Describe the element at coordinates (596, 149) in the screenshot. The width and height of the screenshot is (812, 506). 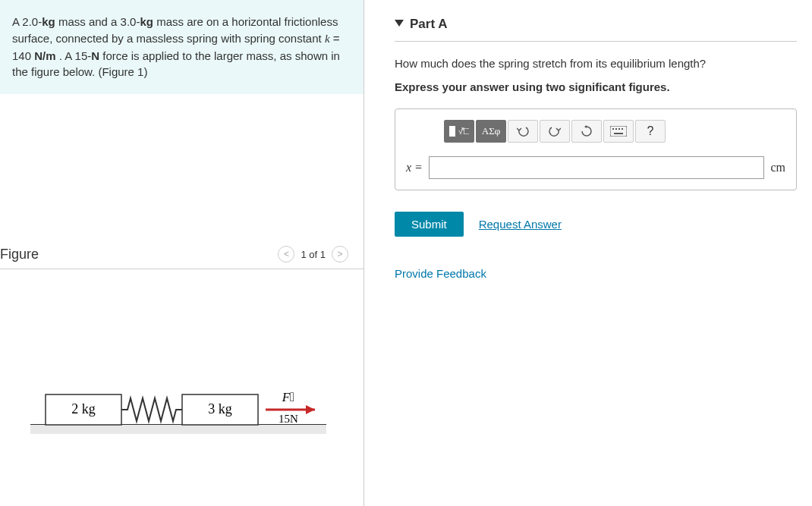
I see `answer-box: x√☐ ΑΣφ ? x = cm` at that location.